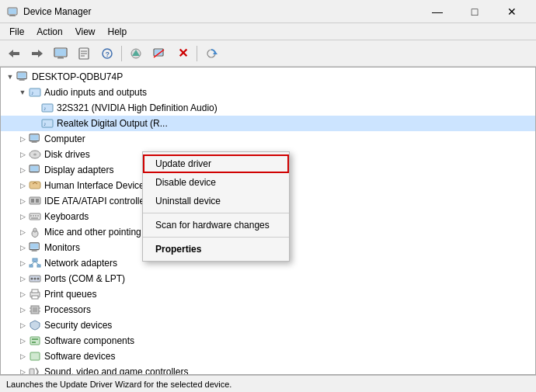 The height and width of the screenshot is (392, 536). What do you see at coordinates (112, 123) in the screenshot?
I see `realtek-label: Realtek Digital Output (R...` at bounding box center [112, 123].